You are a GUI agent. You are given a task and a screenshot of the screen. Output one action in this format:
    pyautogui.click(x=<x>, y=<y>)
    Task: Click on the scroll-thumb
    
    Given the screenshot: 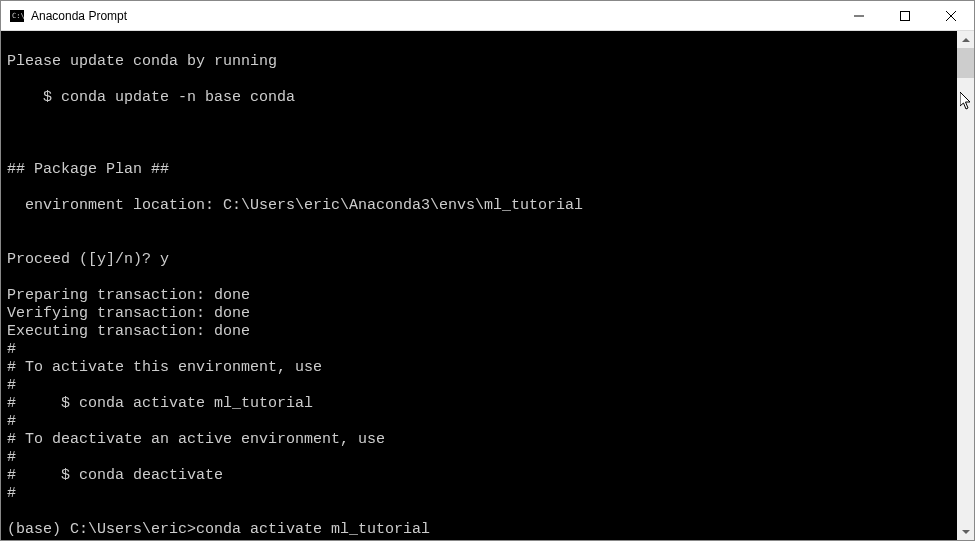 What is the action you would take?
    pyautogui.click(x=966, y=63)
    